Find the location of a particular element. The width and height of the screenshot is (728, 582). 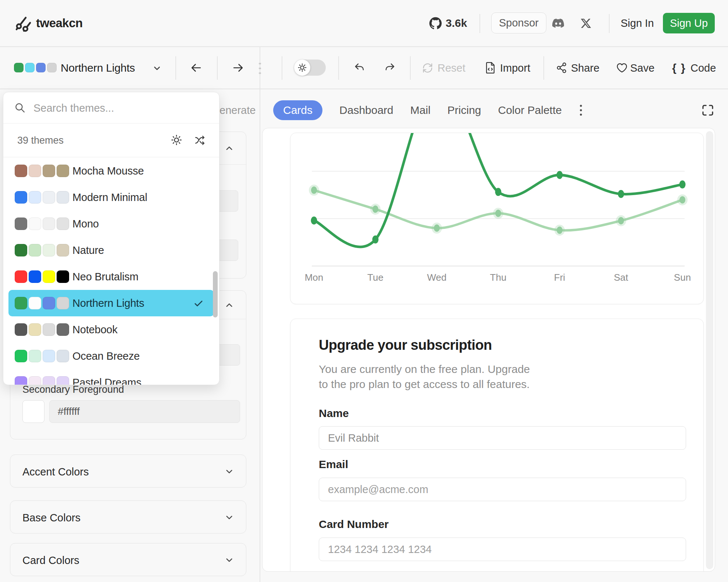

import-button: Import is located at coordinates (515, 68).